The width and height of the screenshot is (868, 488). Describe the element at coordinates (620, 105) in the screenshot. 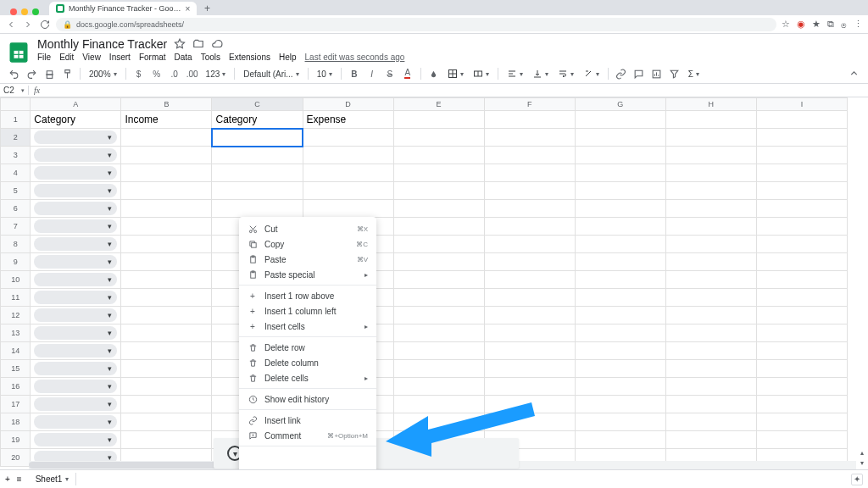

I see `col-header: G` at that location.